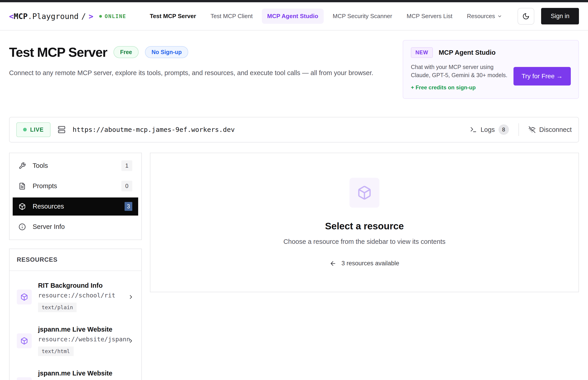 This screenshot has height=380, width=588. What do you see at coordinates (532, 130) in the screenshot?
I see `wifi-off-icon` at bounding box center [532, 130].